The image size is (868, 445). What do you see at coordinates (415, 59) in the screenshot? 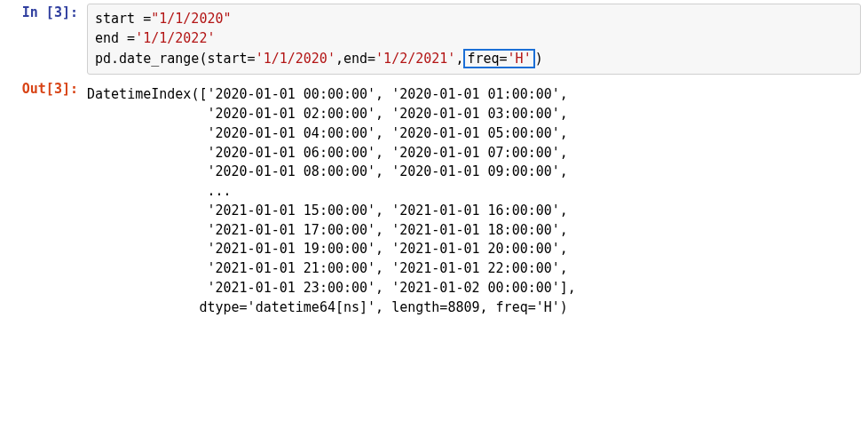
I see `code-string: '1/2/2021'` at bounding box center [415, 59].